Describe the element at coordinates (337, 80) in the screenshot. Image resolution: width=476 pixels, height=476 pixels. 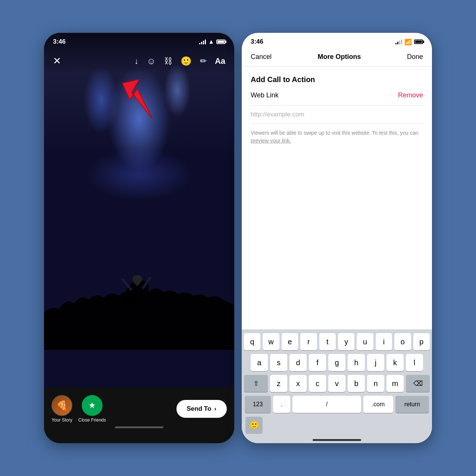
I see `section-title: Add Call to Action` at that location.